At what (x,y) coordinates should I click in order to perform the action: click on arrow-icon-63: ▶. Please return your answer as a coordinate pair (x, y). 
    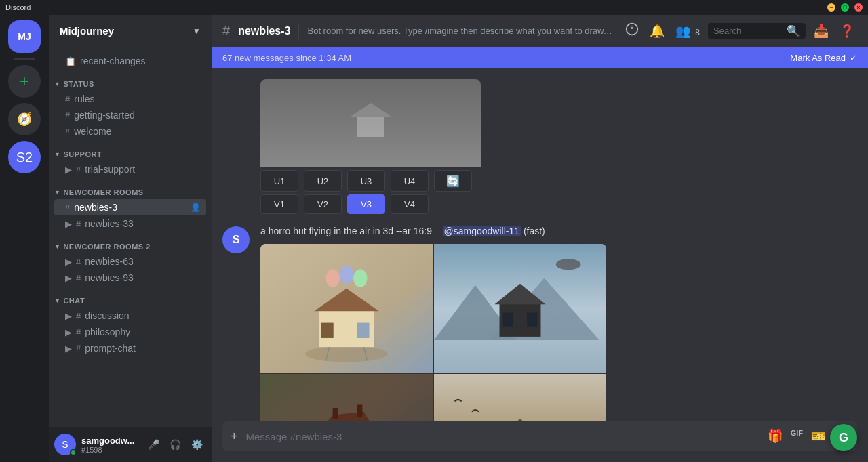
    Looking at the image, I should click on (68, 261).